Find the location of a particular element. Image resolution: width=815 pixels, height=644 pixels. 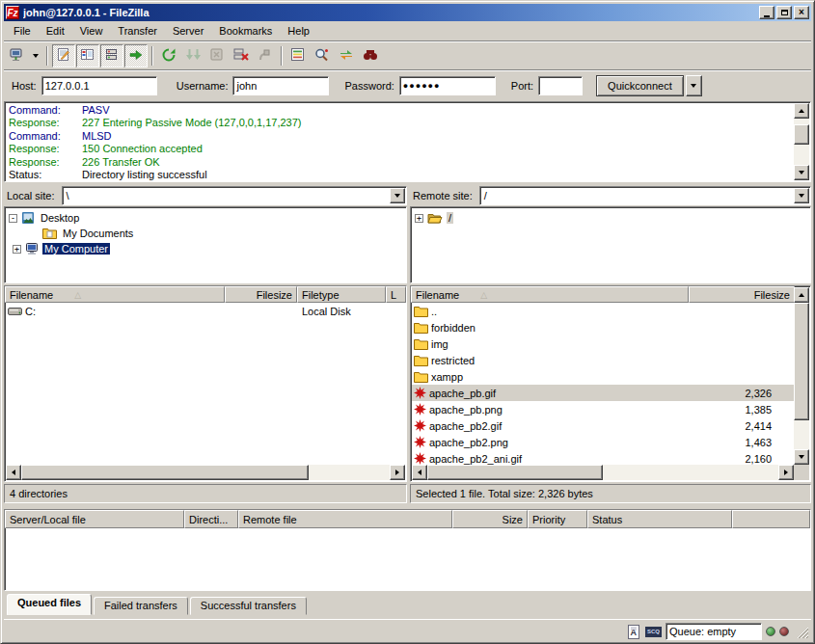

folder-row: xampp is located at coordinates (603, 376).